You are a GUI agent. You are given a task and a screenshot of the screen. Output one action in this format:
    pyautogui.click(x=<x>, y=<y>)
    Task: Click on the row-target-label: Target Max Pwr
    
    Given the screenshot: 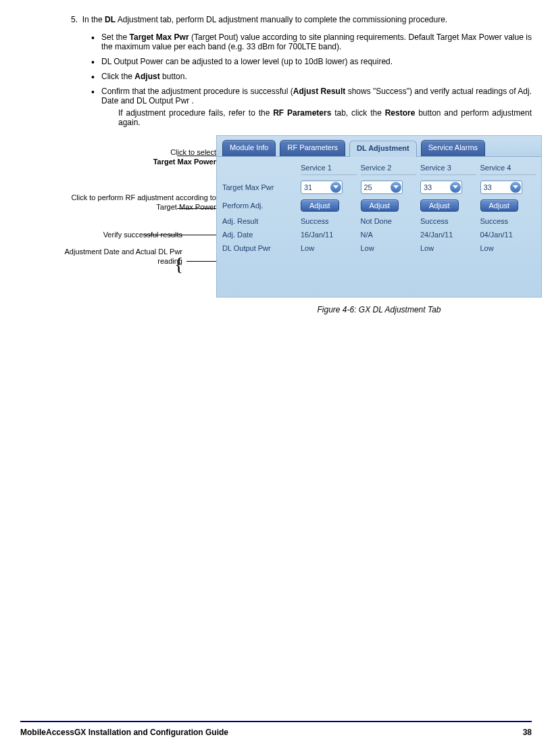 What is the action you would take?
    pyautogui.click(x=259, y=187)
    